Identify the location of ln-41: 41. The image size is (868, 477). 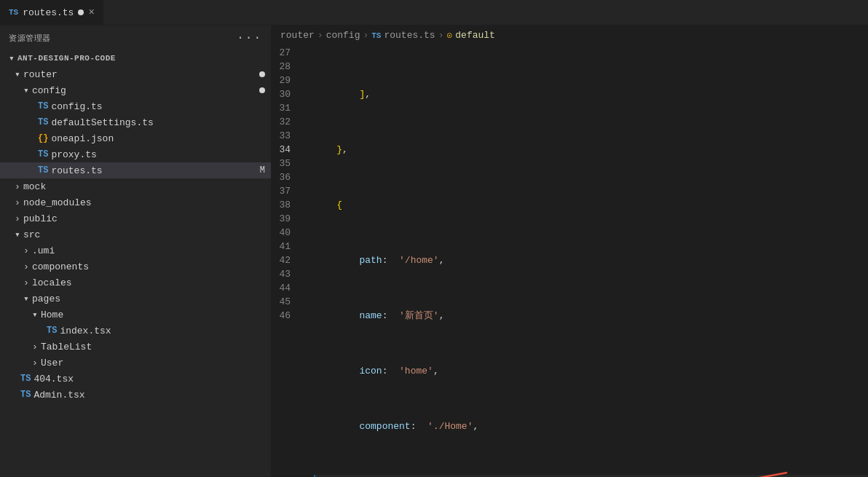
(285, 246).